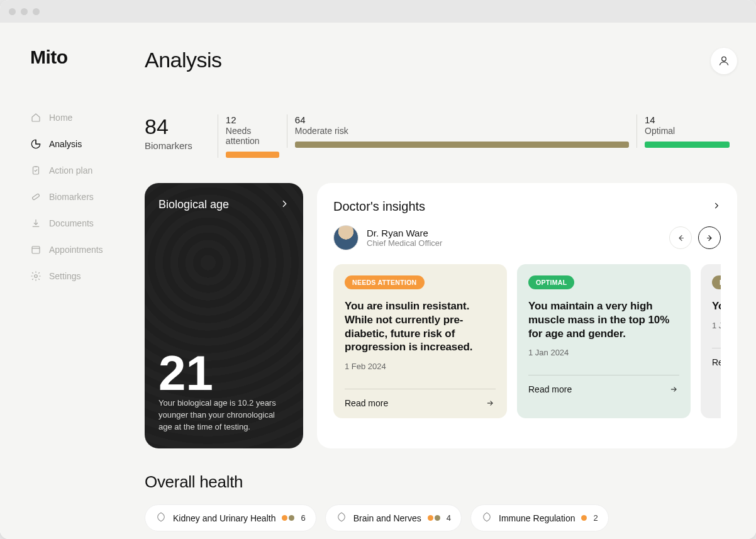 The image size is (756, 539). What do you see at coordinates (379, 206) in the screenshot?
I see `insights-title: Doctor's insights` at bounding box center [379, 206].